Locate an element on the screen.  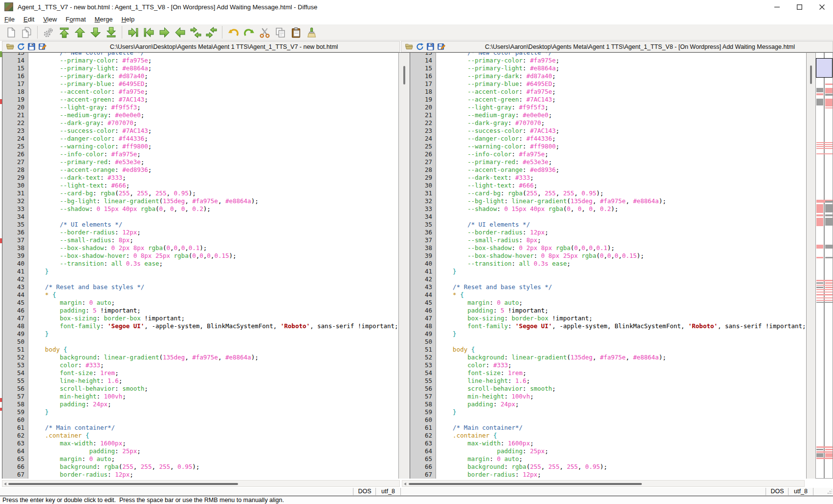
menu-edit: Edit is located at coordinates (29, 20).